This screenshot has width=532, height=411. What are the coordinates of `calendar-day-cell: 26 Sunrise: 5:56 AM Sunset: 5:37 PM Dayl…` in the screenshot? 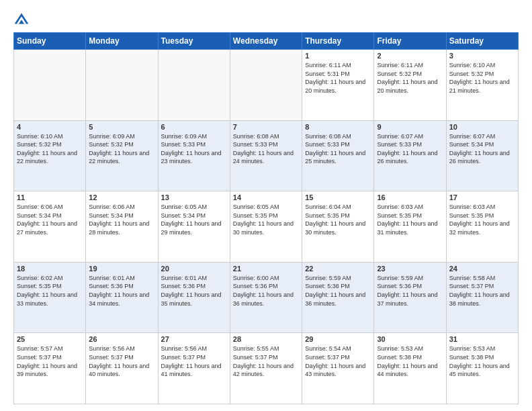 It's located at (122, 369).